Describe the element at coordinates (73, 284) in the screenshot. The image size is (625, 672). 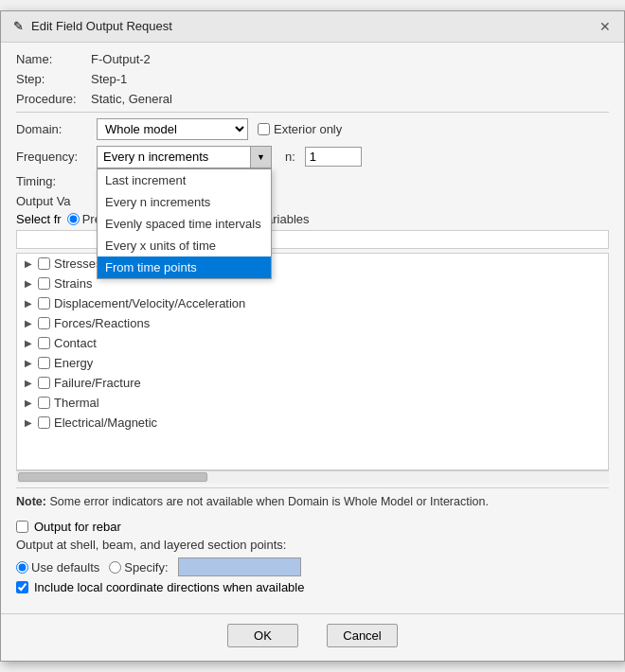
I see `label-strains: Strains` at that location.